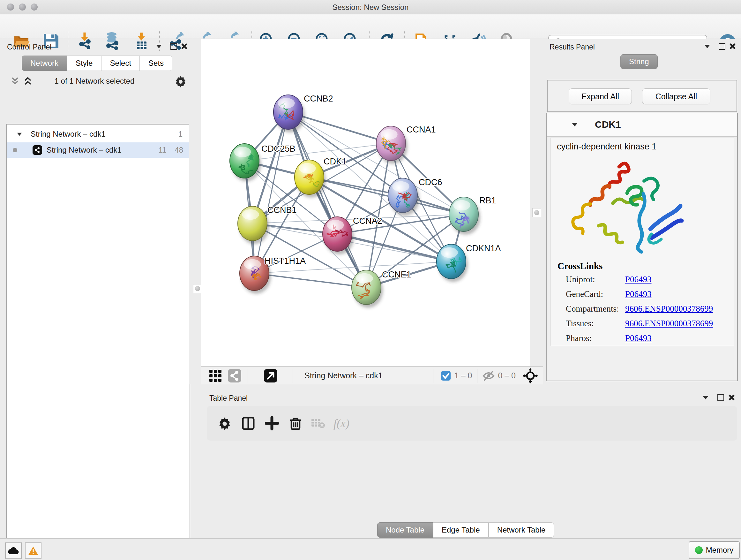 Image resolution: width=741 pixels, height=560 pixels. What do you see at coordinates (29, 47) in the screenshot?
I see `control-panel-title: Control Panel` at bounding box center [29, 47].